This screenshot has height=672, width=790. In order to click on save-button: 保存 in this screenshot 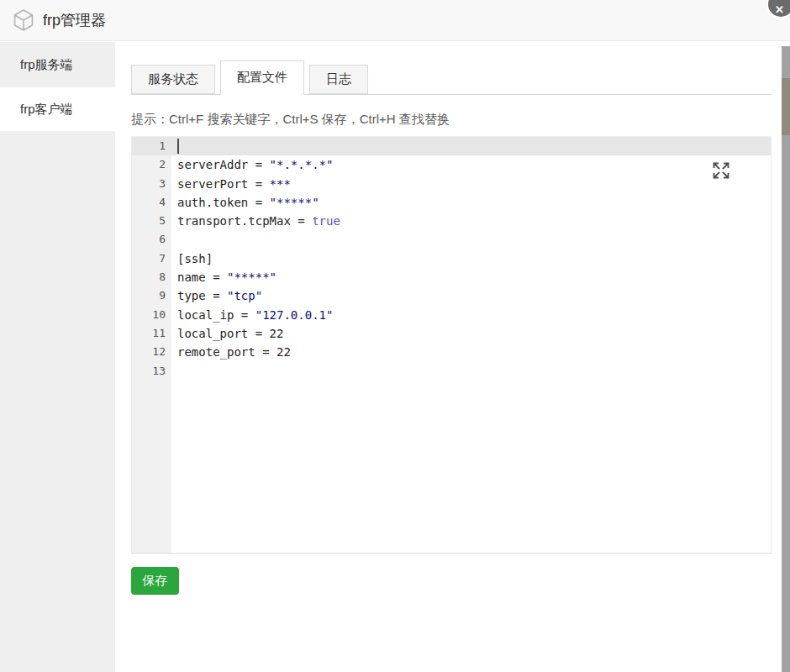, I will do `click(155, 581)`.